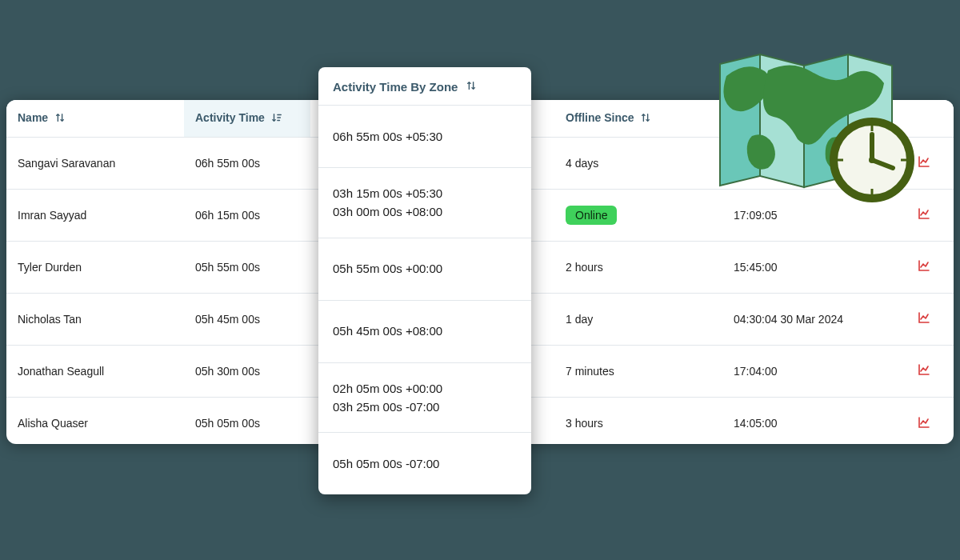  What do you see at coordinates (930, 118) in the screenshot?
I see `column-header-actions` at bounding box center [930, 118].